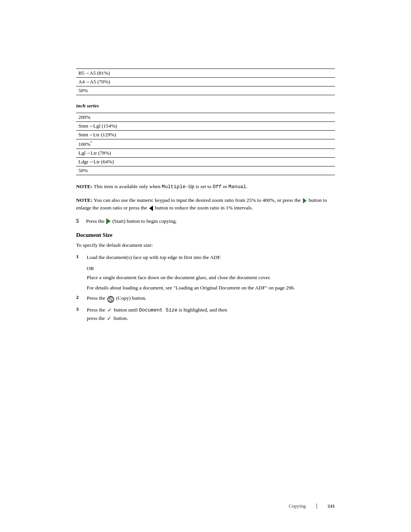 This screenshot has width=411, height=532. What do you see at coordinates (91, 142) in the screenshot?
I see `asterisk: *` at bounding box center [91, 142].